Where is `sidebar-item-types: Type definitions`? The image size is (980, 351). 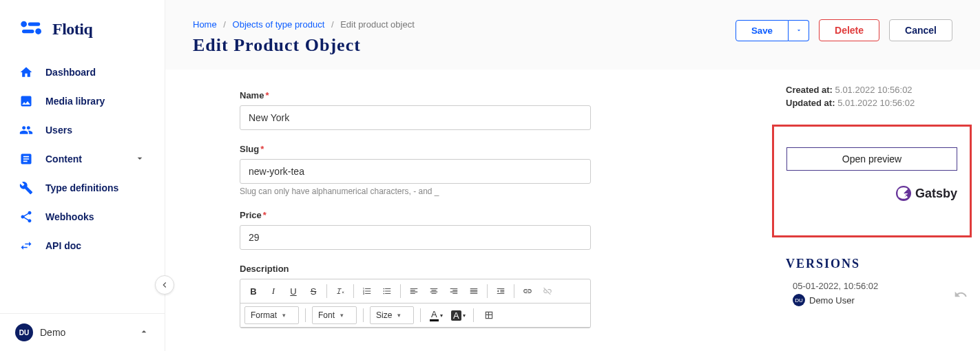 sidebar-item-types: Type definitions is located at coordinates (83, 188).